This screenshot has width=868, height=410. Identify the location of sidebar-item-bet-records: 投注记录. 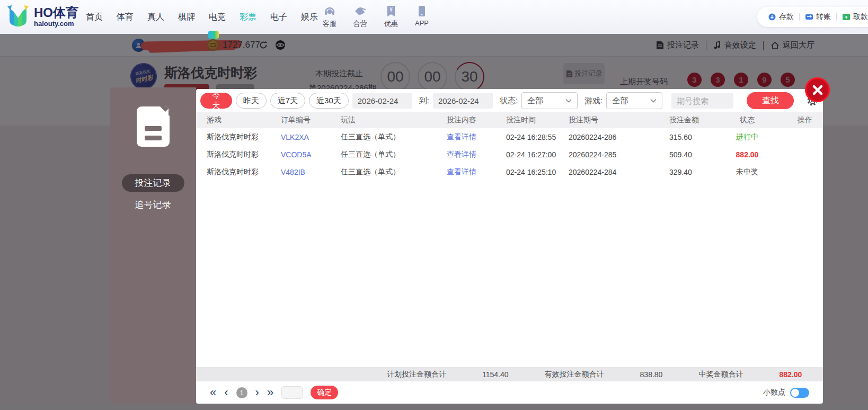
(153, 183).